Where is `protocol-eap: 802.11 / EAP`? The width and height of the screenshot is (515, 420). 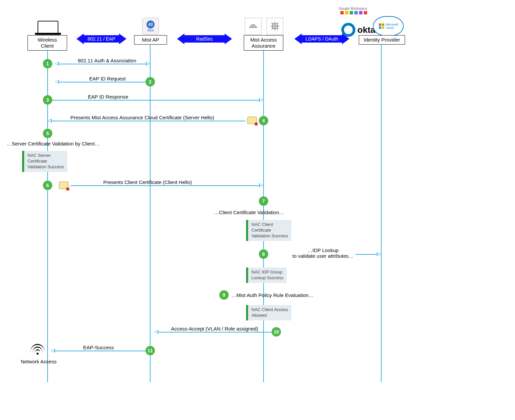
protocol-eap: 802.11 / EAP is located at coordinates (101, 39).